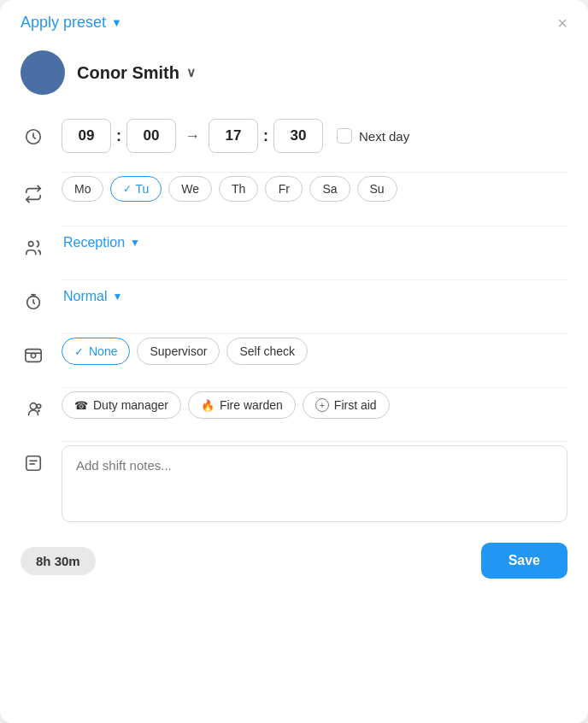 The height and width of the screenshot is (723, 588). What do you see at coordinates (251, 405) in the screenshot?
I see `tag-fire-warden-label: Fire warden` at bounding box center [251, 405].